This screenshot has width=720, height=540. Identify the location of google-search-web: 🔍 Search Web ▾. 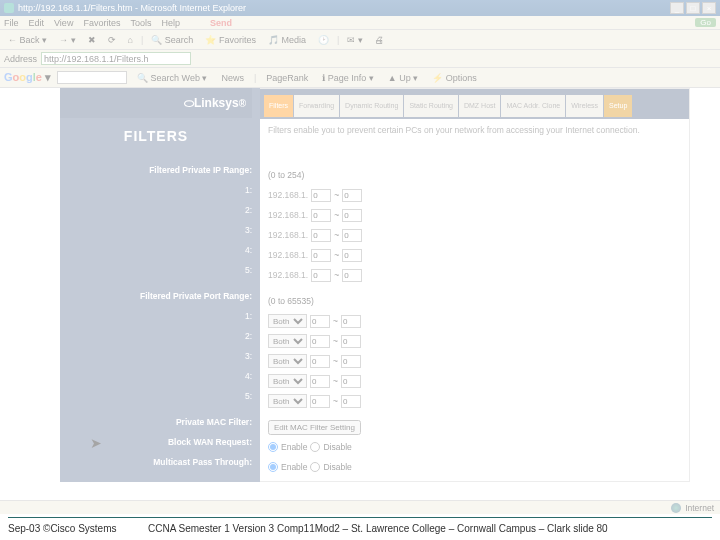
(172, 78).